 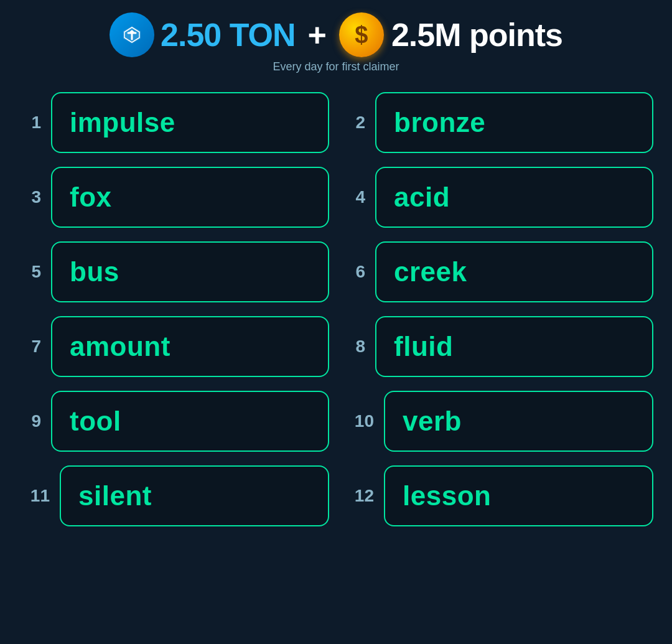 I want to click on word-text-1: impulse, so click(x=123, y=123).